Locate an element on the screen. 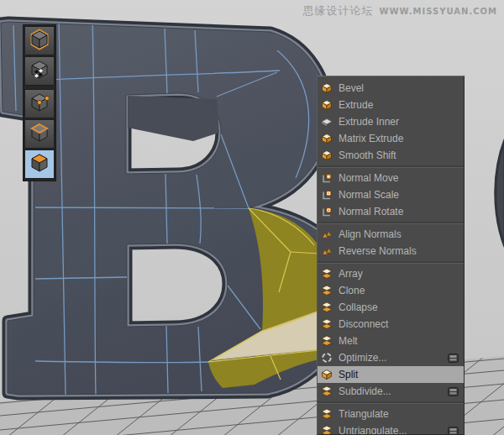  menu-item-split: Split is located at coordinates (391, 375).